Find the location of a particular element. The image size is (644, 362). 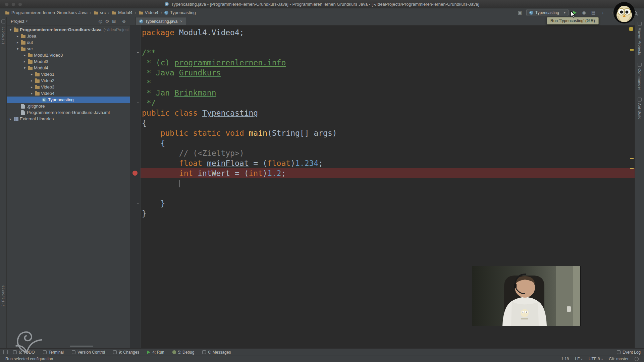

breadcrumb-item: Typencasting is located at coordinates (180, 13).